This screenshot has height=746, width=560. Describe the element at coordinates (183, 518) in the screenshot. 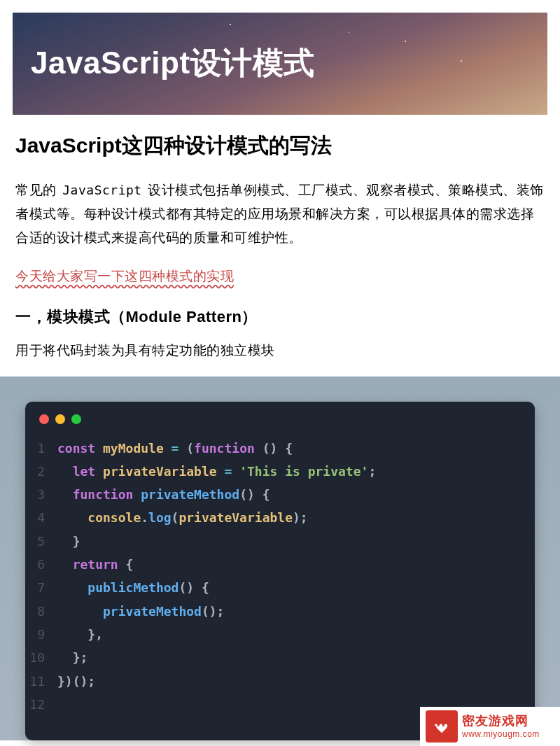

I see `code-text: console.log(privateVariable);` at that location.